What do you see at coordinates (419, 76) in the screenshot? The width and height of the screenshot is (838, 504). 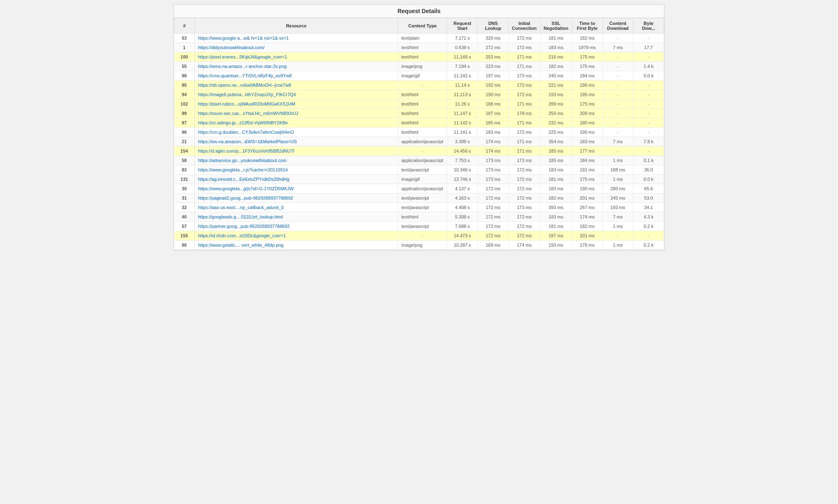 I see `table-row: 98https://cms.quantser...YTr0VLn8lzF4p_e…` at bounding box center [419, 76].